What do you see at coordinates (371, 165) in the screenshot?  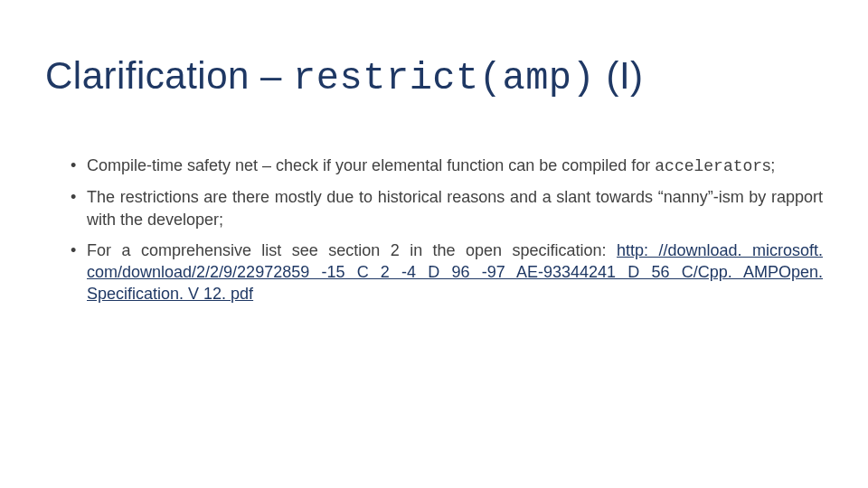 I see `bullet-text: Compile-time safety net – check if your …` at bounding box center [371, 165].